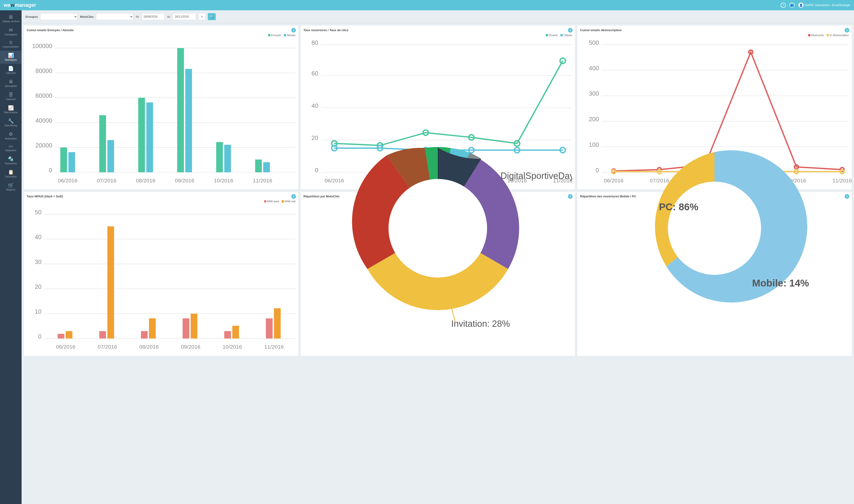 This screenshot has width=854, height=504. Describe the element at coordinates (11, 57) in the screenshot. I see `sidebar-item-statistiques: 📊 Statistiques` at that location.